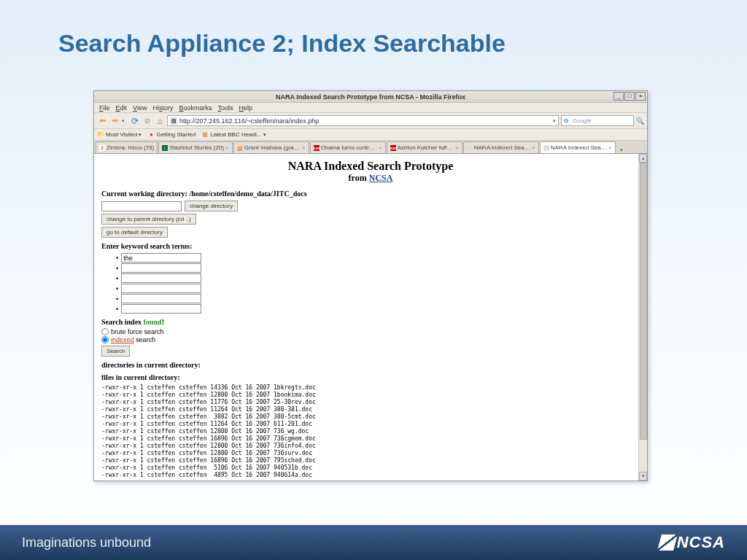 This screenshot has width=747, height=560. Describe the element at coordinates (212, 206) in the screenshot. I see `change-directory-button: change directory` at that location.